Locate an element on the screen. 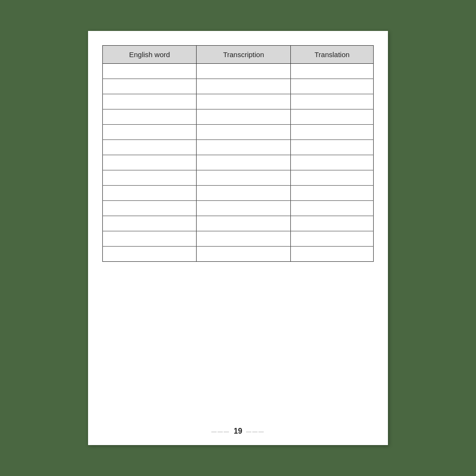 The width and height of the screenshot is (476, 476). header-transcription: Transcription is located at coordinates (244, 55).